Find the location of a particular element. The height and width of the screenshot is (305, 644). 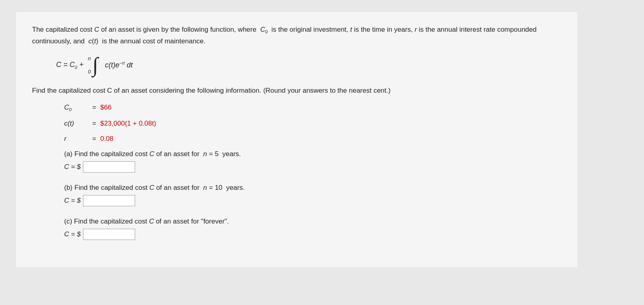

part-a-answer-row: C = $ is located at coordinates (313, 167).